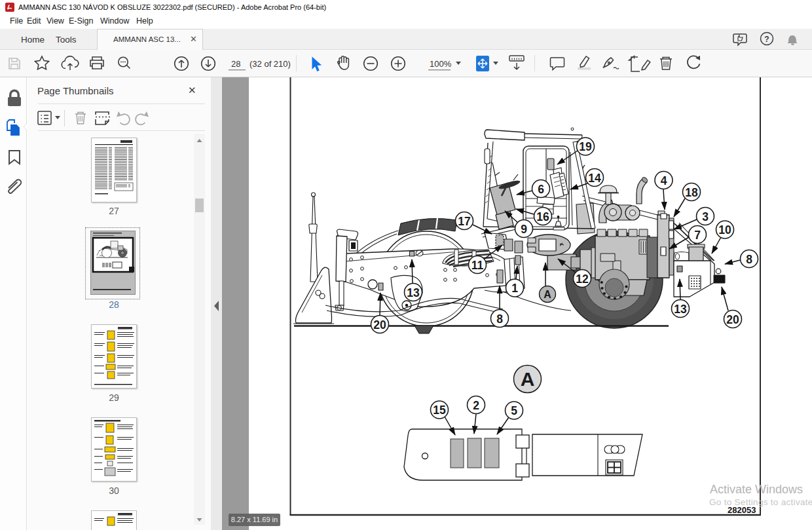 The height and width of the screenshot is (530, 812). Describe the element at coordinates (697, 235) in the screenshot. I see `svg-text: 7` at that location.